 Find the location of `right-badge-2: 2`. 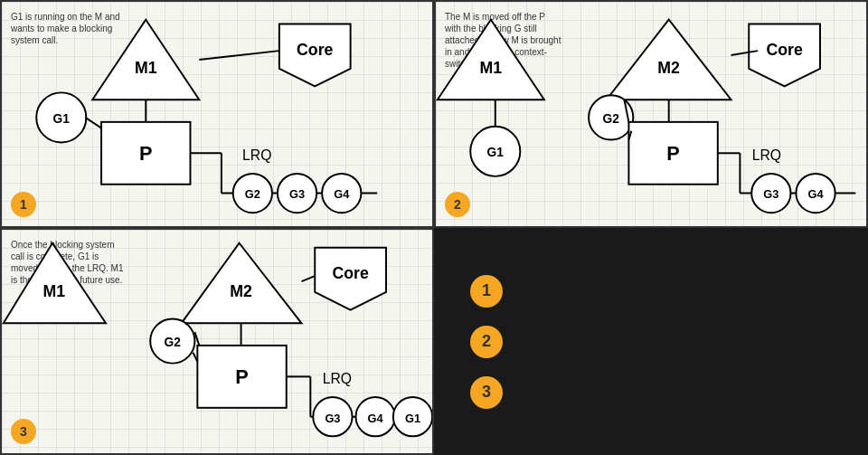

right-badge-2: 2 is located at coordinates (486, 342).